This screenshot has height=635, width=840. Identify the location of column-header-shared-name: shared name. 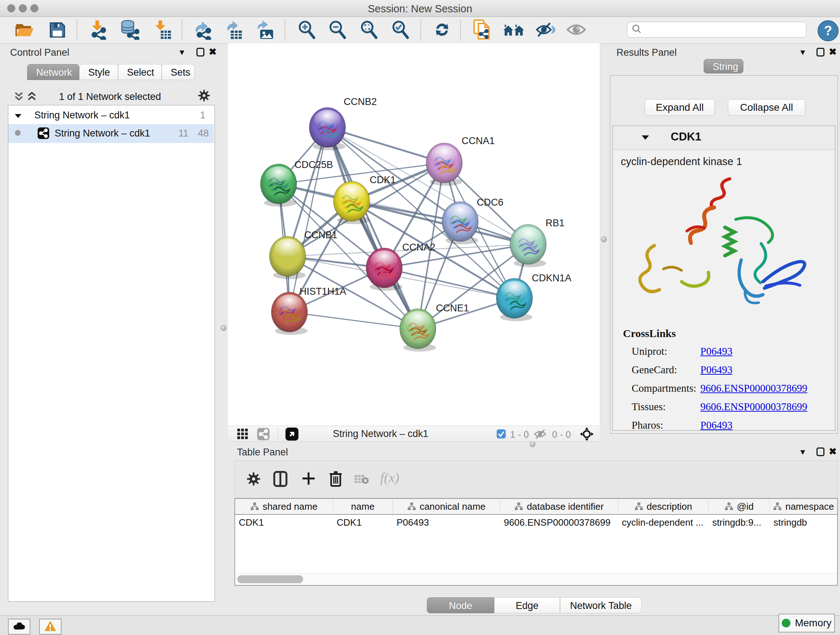
(284, 507).